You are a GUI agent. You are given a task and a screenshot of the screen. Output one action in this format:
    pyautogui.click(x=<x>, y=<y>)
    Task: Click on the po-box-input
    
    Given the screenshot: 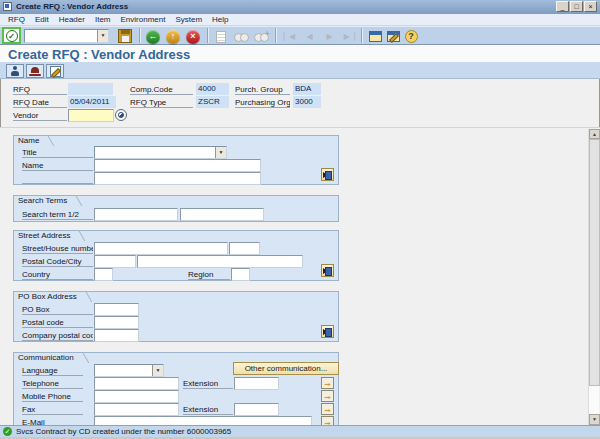 What is the action you would take?
    pyautogui.click(x=116, y=310)
    